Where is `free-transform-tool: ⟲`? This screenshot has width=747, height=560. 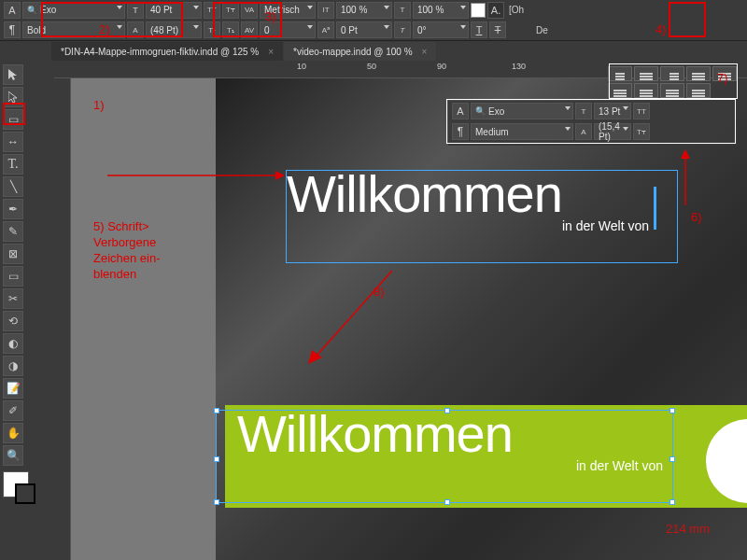 free-transform-tool: ⟲ is located at coordinates (13, 321).